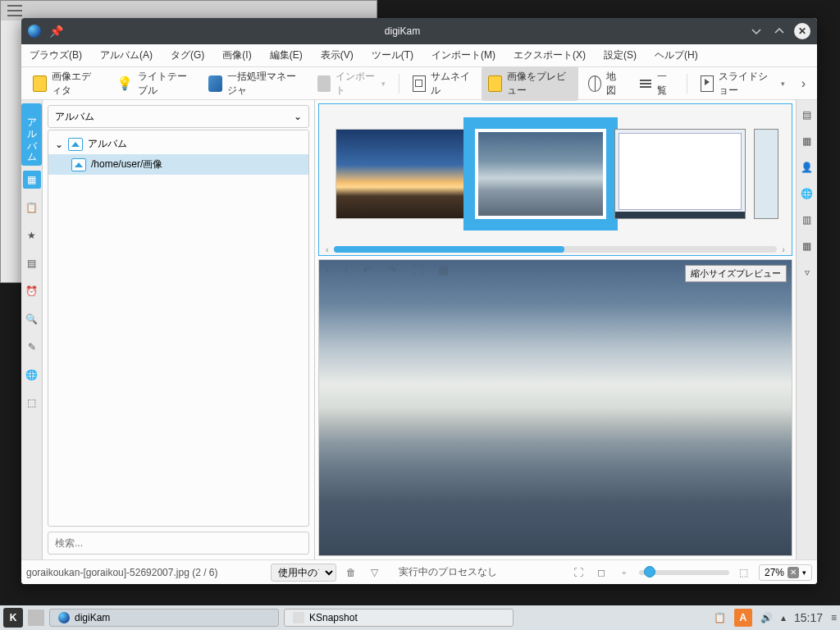 This screenshot has height=630, width=840. I want to click on search-input, so click(179, 543).